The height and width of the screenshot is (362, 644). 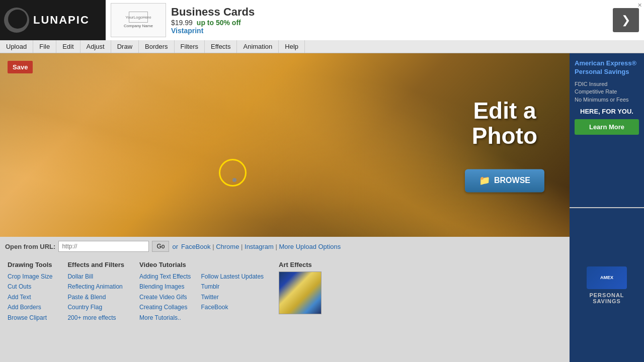 I want to click on hero-title: Edit a Photo, so click(x=505, y=124).